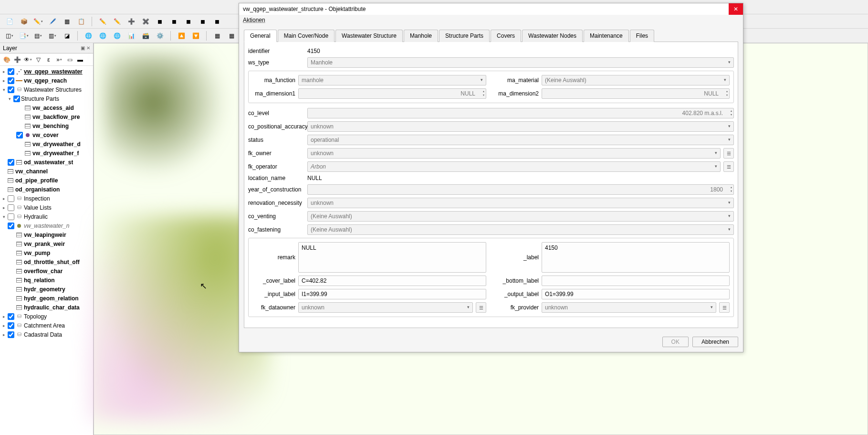 The width and height of the screenshot is (868, 435). Describe the element at coordinates (17, 60) in the screenshot. I see `add-group-icon: ➕` at that location.